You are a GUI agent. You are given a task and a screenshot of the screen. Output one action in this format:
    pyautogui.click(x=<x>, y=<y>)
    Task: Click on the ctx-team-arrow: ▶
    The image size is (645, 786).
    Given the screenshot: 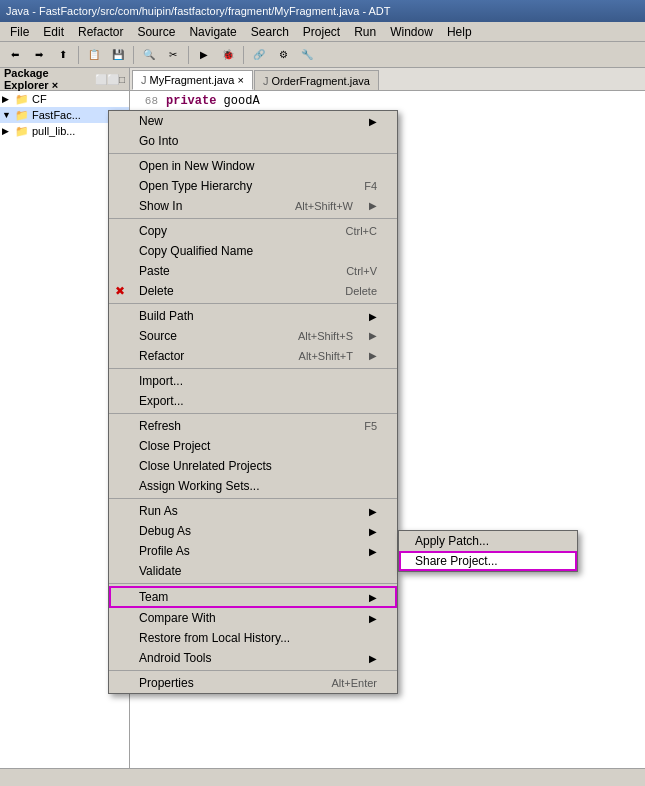 What is the action you would take?
    pyautogui.click(x=373, y=598)
    